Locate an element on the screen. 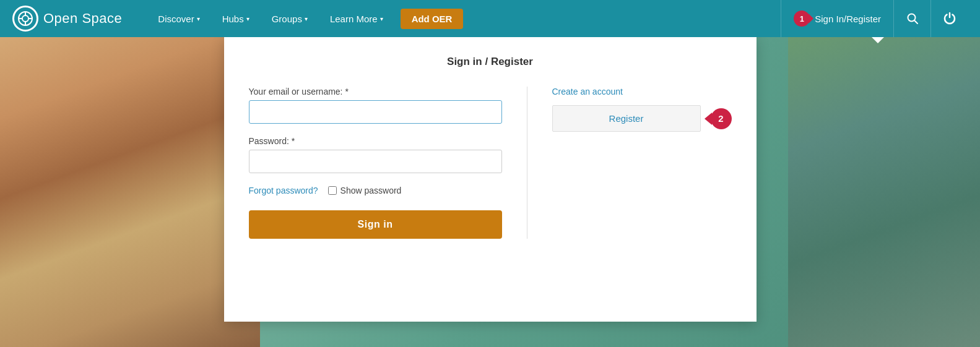  nav-learn-more: Learn More ▾ is located at coordinates (357, 19).